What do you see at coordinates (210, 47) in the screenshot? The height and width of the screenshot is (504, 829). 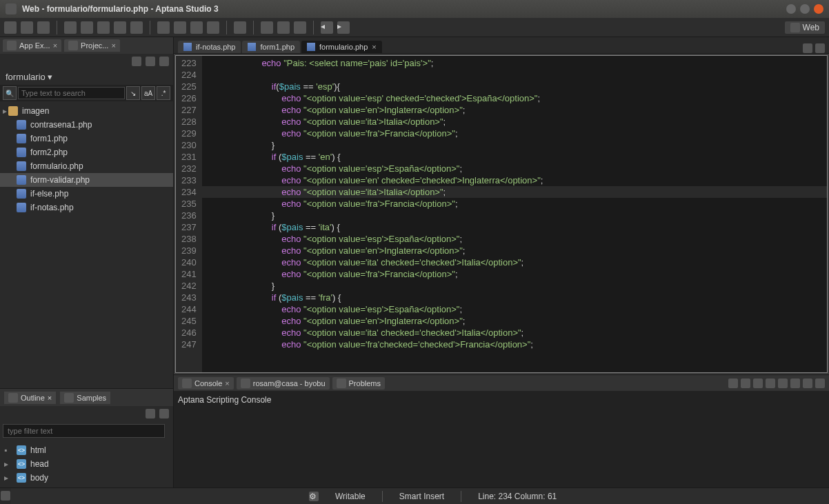 I see `editor-tab: if-notas.php` at bounding box center [210, 47].